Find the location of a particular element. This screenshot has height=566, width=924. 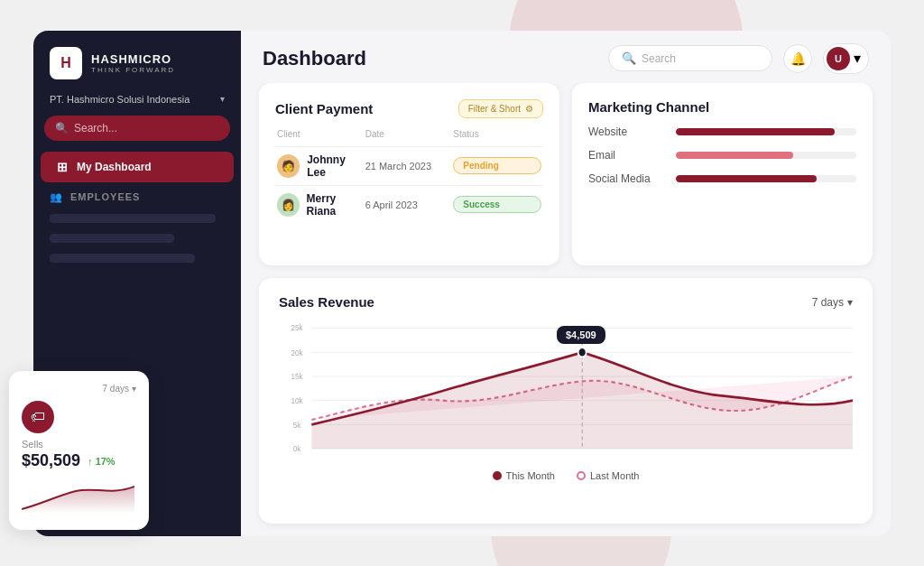

sells-icon: 🏷 is located at coordinates (38, 417).